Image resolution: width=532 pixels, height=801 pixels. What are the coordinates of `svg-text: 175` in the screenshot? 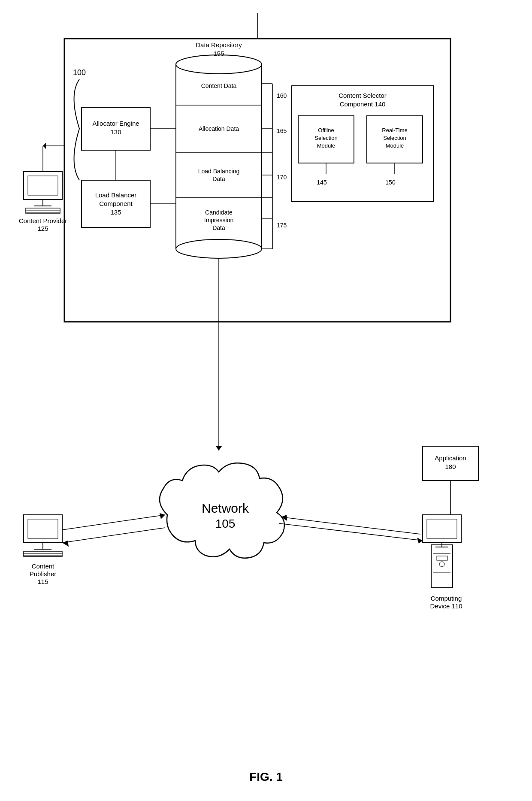 It's located at (282, 225).